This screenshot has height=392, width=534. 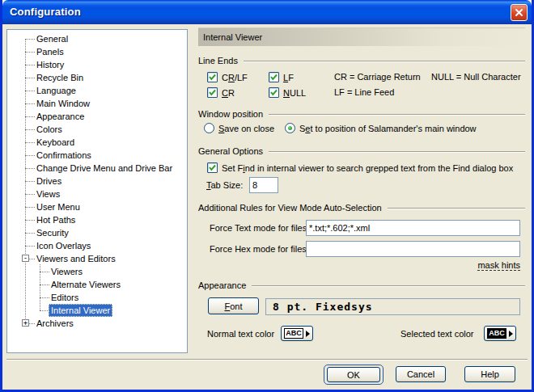 I want to click on tree-item-archivers: + Archivers, so click(x=97, y=323).